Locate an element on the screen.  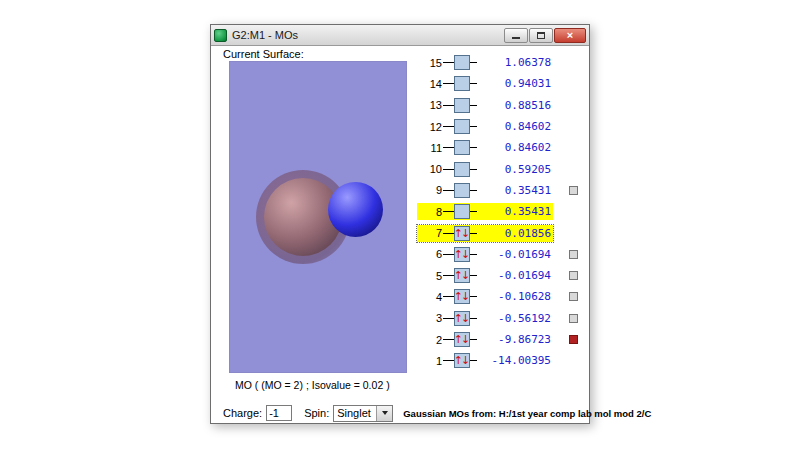
mo-energy-value: 0.35431 is located at coordinates (514, 212).